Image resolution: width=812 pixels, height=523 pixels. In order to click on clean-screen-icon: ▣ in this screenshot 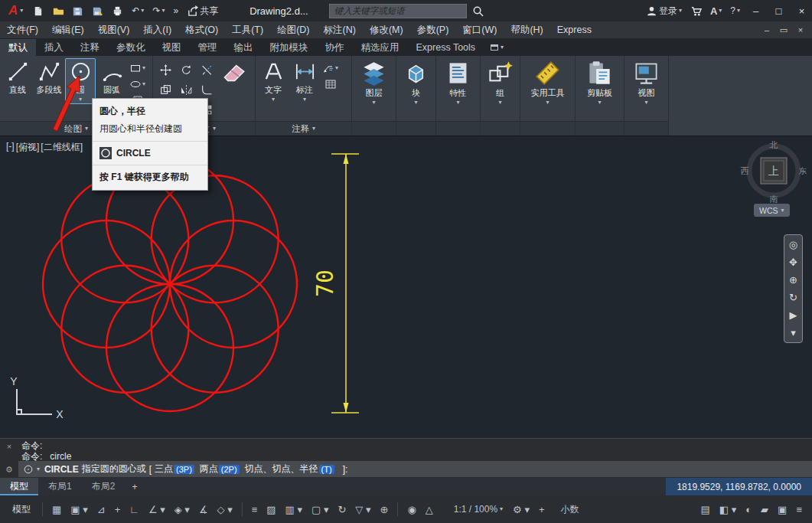, I will do `click(782, 509)`.